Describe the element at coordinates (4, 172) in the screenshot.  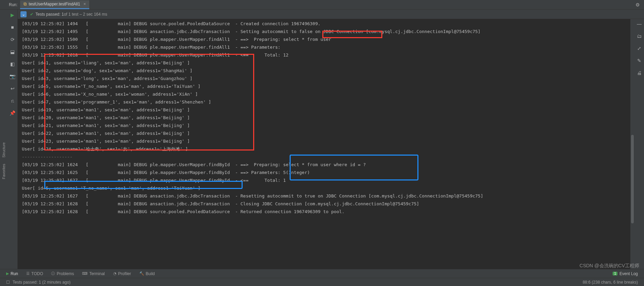
I see `favorites-tool-button: Favorites` at that location.